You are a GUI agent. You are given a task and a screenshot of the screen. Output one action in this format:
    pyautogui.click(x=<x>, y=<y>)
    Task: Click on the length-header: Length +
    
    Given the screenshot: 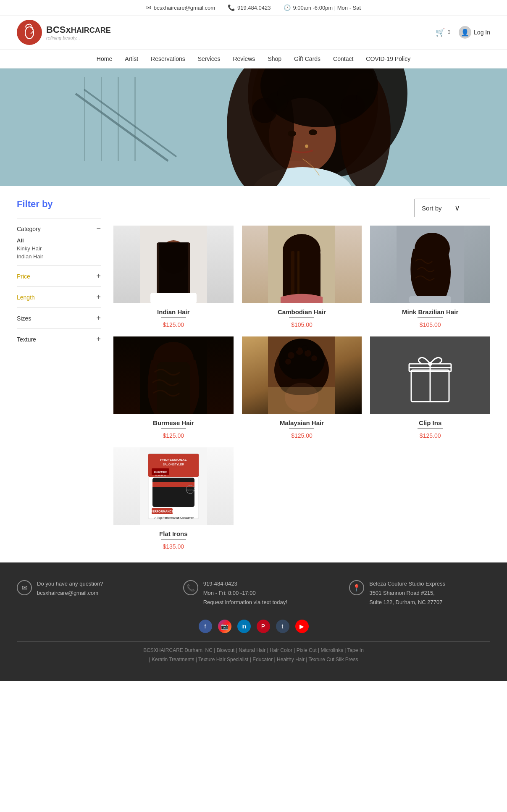 What is the action you would take?
    pyautogui.click(x=59, y=297)
    